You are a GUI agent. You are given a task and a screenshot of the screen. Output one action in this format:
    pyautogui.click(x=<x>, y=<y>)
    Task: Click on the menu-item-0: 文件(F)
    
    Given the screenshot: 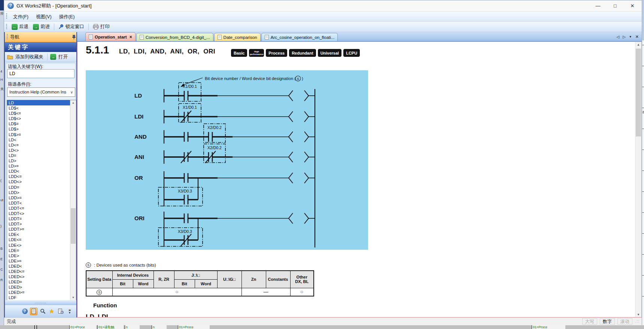 What is the action you would take?
    pyautogui.click(x=21, y=17)
    